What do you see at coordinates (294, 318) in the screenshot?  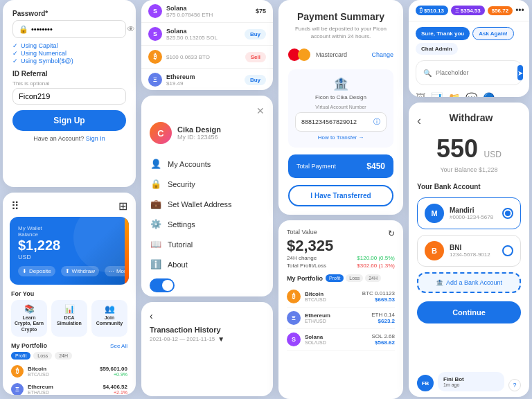 I see `eth-portfolio-icon: Ξ` at bounding box center [294, 318].